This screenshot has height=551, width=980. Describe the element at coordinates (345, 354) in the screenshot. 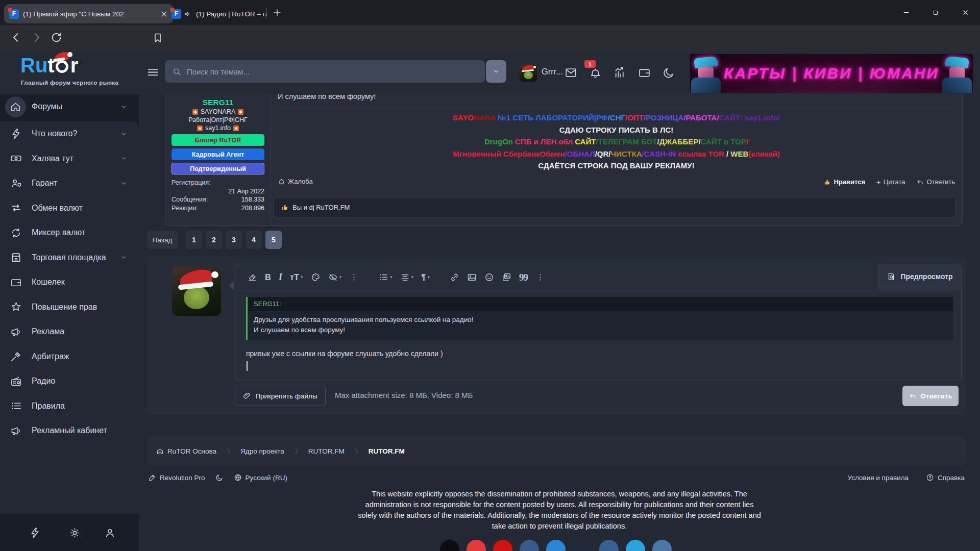

I see `editor-typed-text: привык уже с ссылки на форуме слушать уд…` at that location.